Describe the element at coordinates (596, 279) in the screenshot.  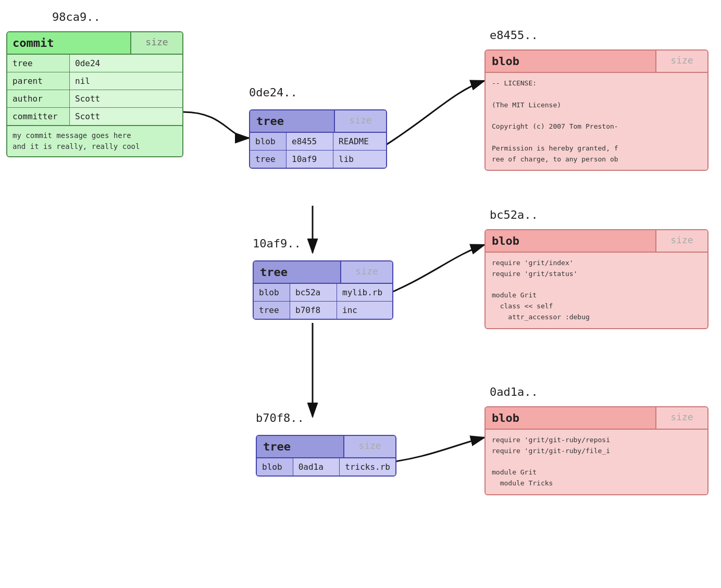
I see `blob2-box: blob size require 'grit/index'require 'g…` at that location.